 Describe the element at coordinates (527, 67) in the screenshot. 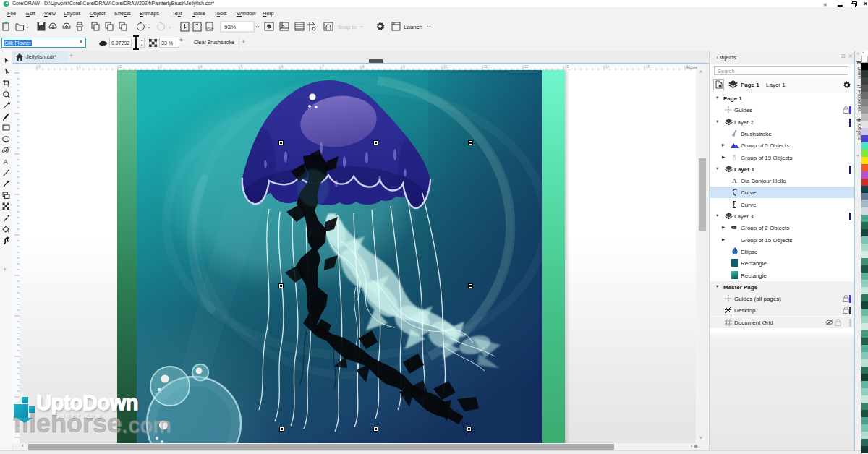

I see `svg-text: 12` at that location.